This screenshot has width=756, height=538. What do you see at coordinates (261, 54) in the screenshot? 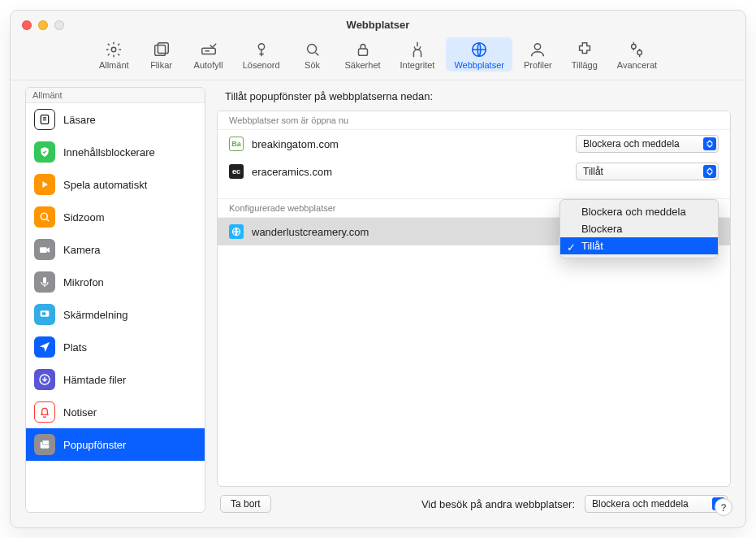
I see `toolbar-tab-passwords: Lösenord` at bounding box center [261, 54].